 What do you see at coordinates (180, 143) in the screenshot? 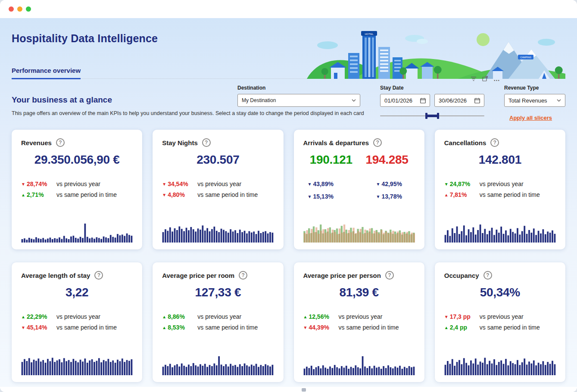
I see `card-title: Stay Nights` at bounding box center [180, 143].